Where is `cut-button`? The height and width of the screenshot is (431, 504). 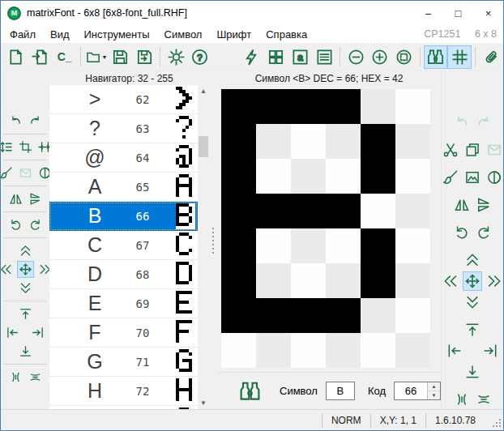 cut-button is located at coordinates (451, 150).